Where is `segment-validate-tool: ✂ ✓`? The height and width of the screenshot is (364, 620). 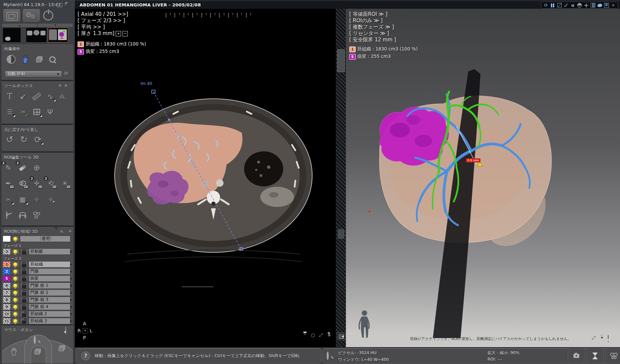
segment-validate-tool: ✂ ✓ is located at coordinates (23, 112).